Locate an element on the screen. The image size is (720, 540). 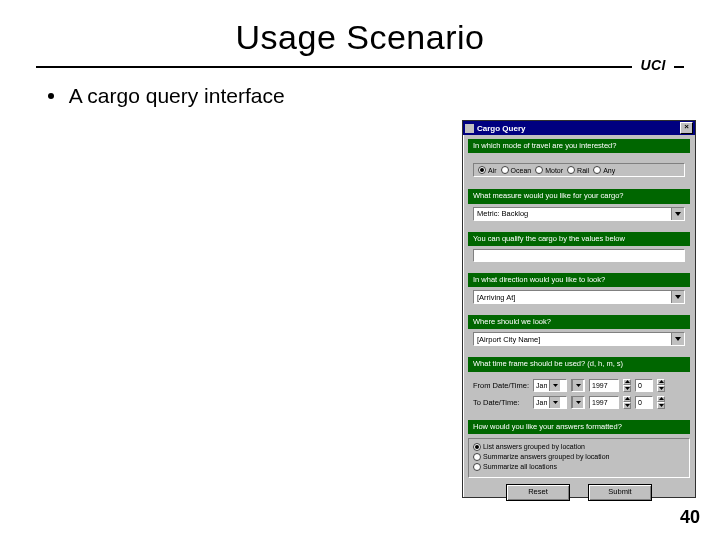
page-number: 40 is located at coordinates (690, 518).